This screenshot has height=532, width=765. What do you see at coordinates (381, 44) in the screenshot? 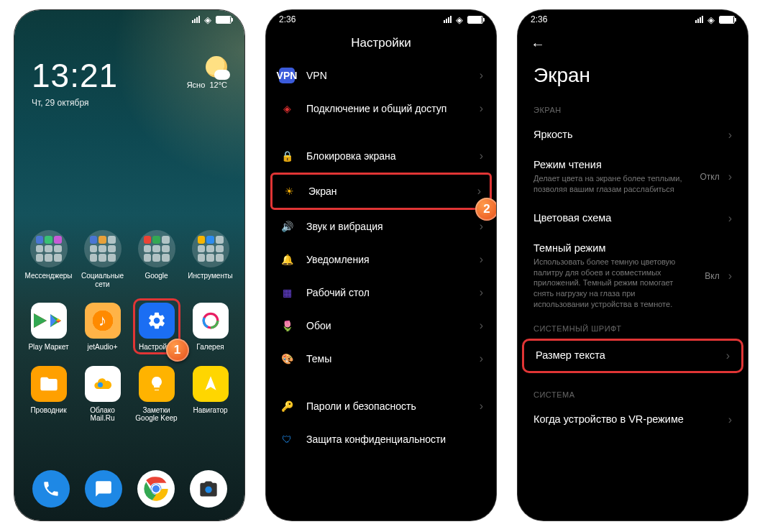
I see `page-title: Настройки` at bounding box center [381, 44].